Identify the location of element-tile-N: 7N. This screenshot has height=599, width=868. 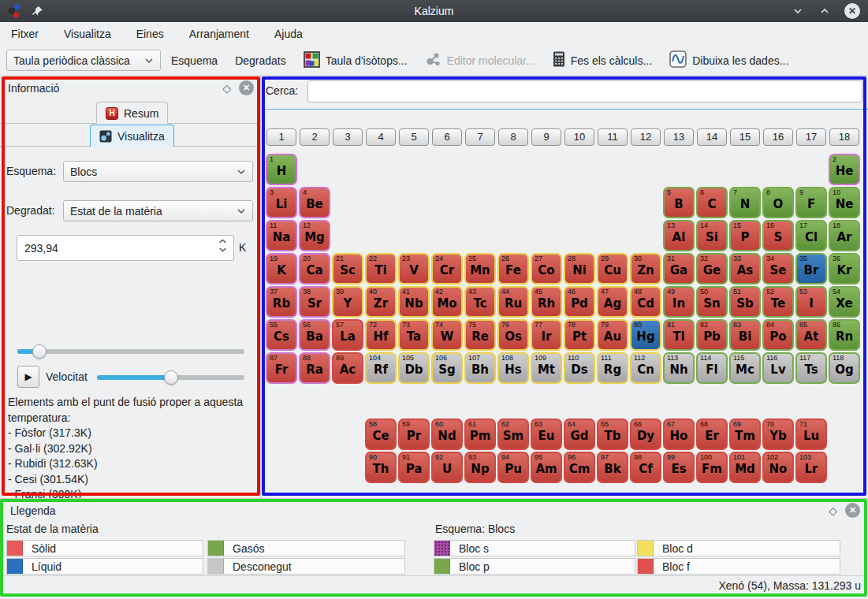
(745, 203).